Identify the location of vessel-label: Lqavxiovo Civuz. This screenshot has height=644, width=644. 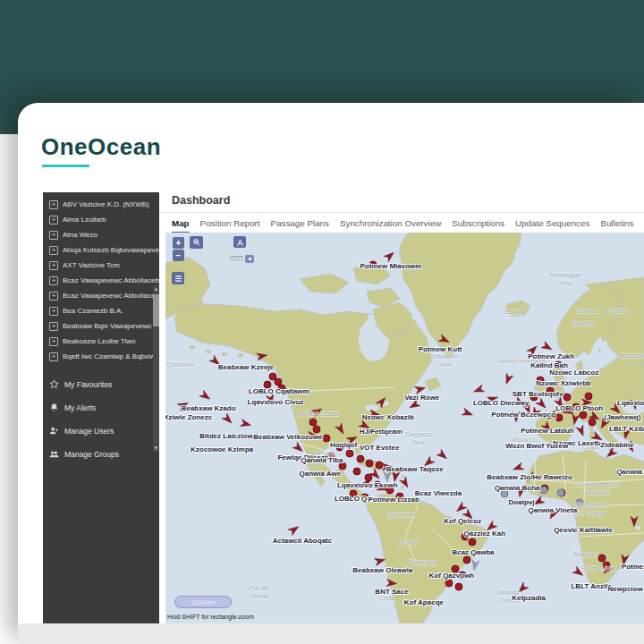
(275, 401).